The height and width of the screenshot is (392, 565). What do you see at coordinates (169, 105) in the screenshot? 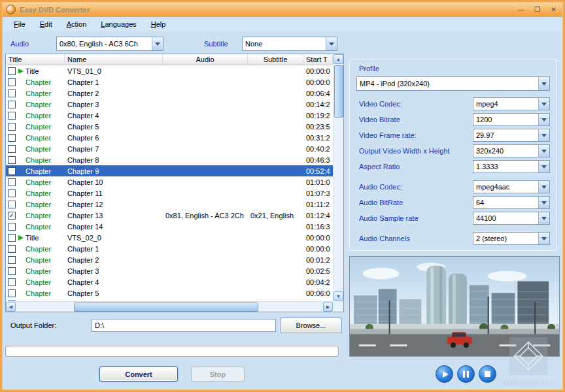
I see `table-row: ChapterChapter 300:14:2` at bounding box center [169, 105].